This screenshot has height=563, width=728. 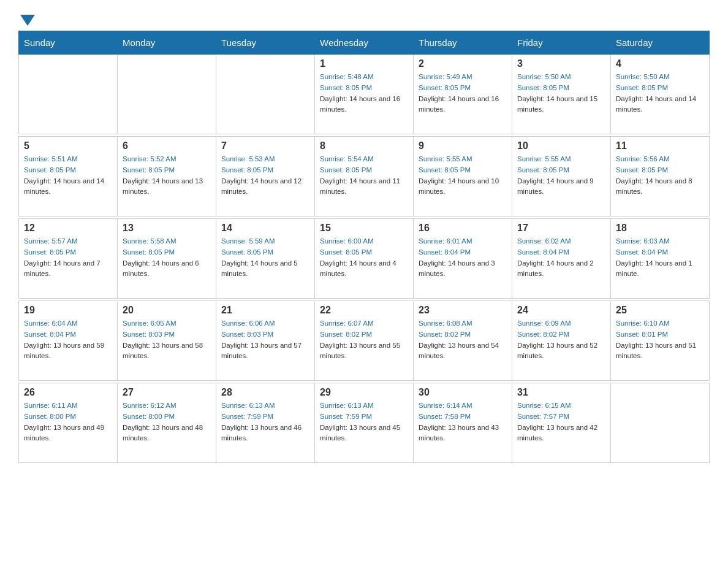 What do you see at coordinates (248, 405) in the screenshot?
I see `sunrise-text: Sunrise: 6:13 AM` at bounding box center [248, 405].